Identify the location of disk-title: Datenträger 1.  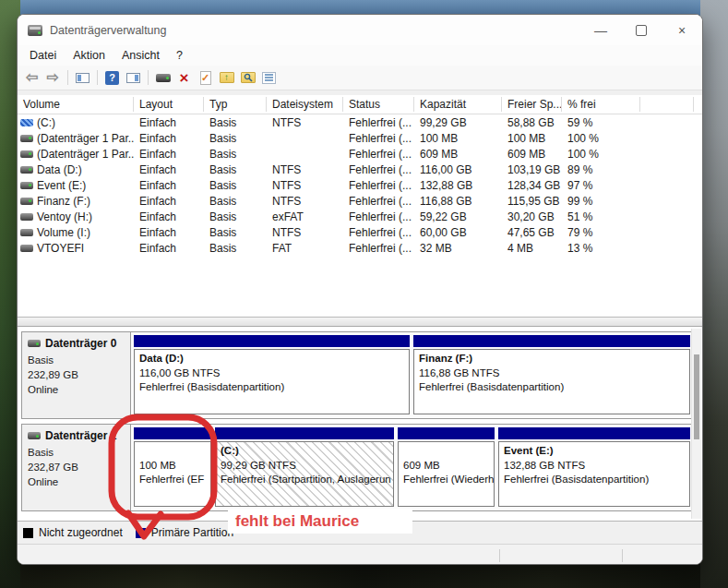
(79, 436).